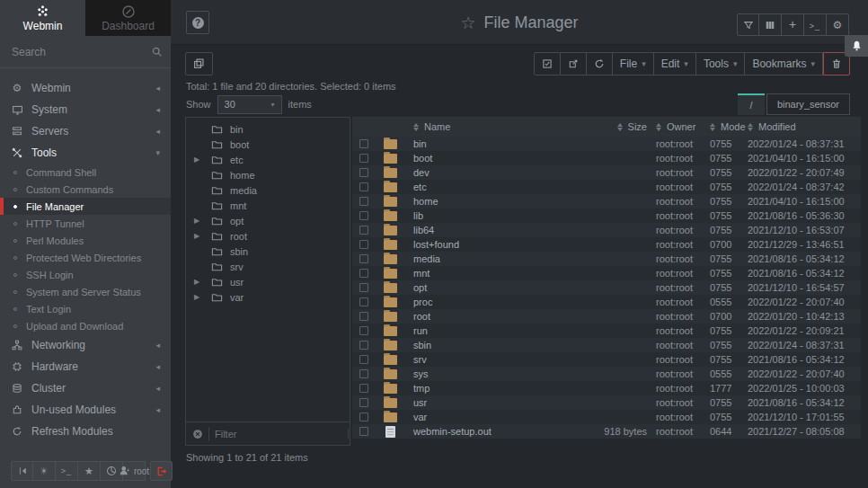  I want to click on select-all-button, so click(547, 64).